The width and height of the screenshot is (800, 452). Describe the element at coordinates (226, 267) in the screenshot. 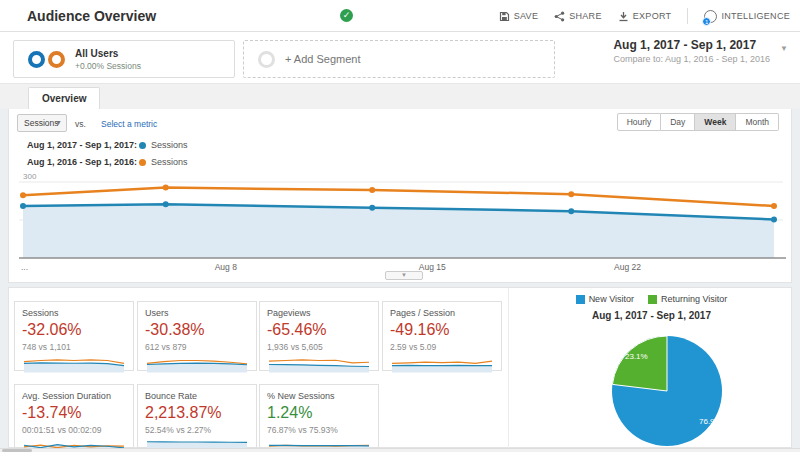

I see `svg-text: Aug 8` at that location.